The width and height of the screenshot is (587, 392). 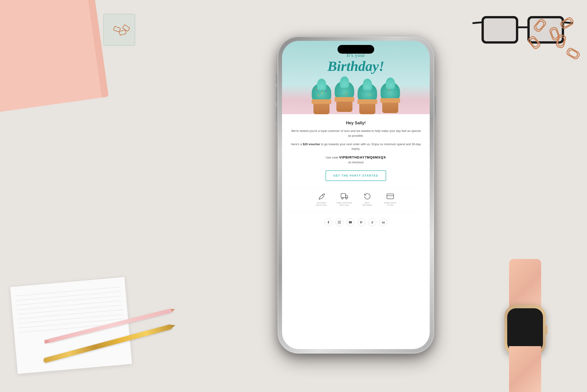 I want to click on pinterest-icon, so click(x=361, y=222).